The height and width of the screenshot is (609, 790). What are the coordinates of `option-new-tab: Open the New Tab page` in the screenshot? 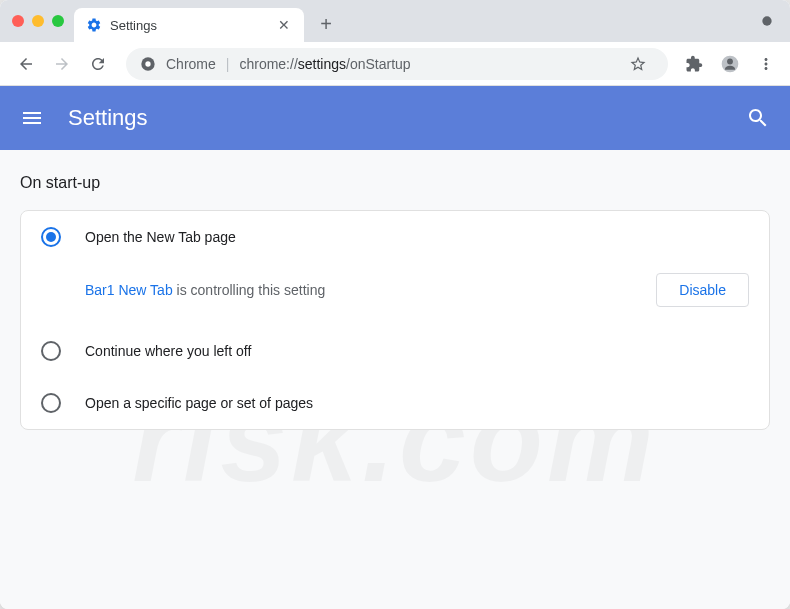 It's located at (395, 237).